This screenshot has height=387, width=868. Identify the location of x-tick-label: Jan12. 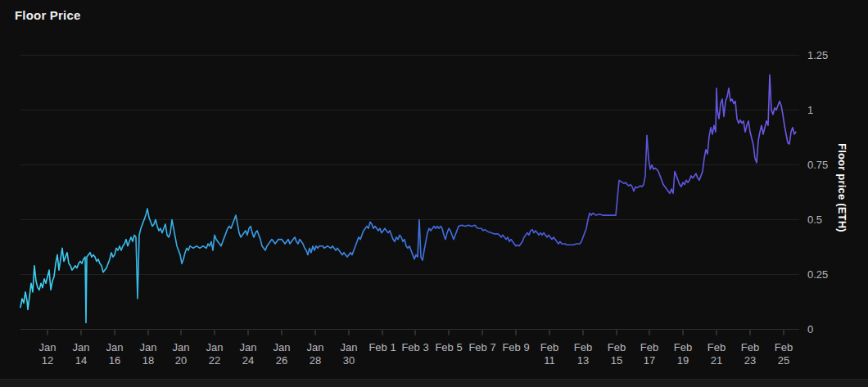
(47, 354).